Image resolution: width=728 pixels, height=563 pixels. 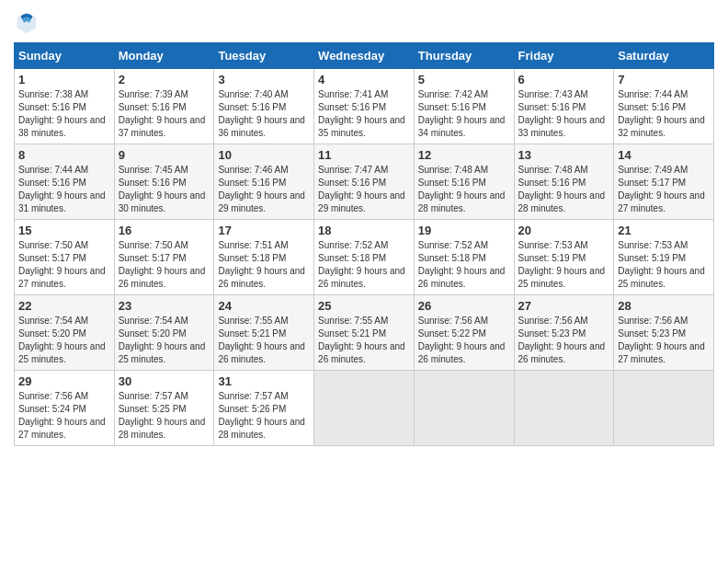 What do you see at coordinates (564, 258) in the screenshot?
I see `day-cell: 20 Sunrise: 7:53 AMSunset: 5:19 PMDaylig…` at bounding box center [564, 258].